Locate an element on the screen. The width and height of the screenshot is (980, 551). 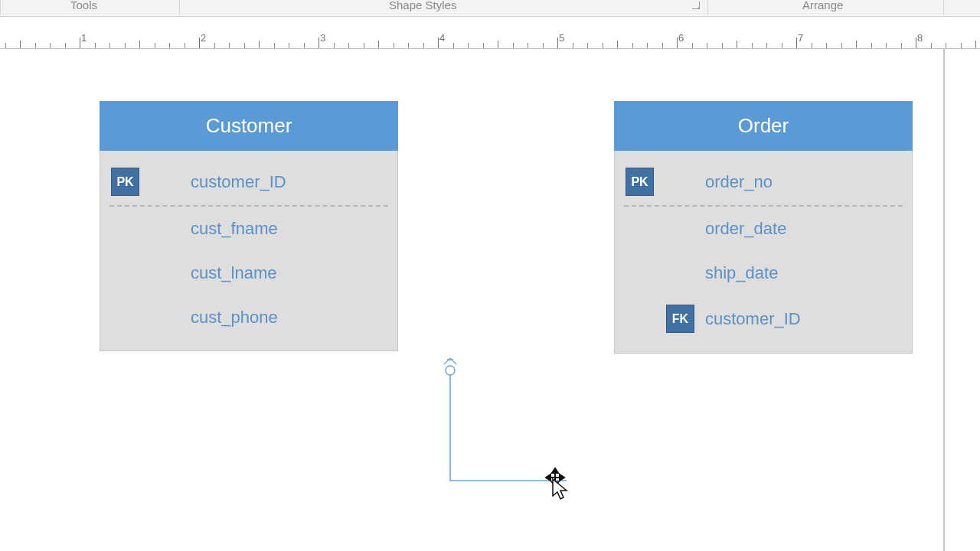
entity-order: Order PK order_no order_date ship_date F… is located at coordinates (763, 227).